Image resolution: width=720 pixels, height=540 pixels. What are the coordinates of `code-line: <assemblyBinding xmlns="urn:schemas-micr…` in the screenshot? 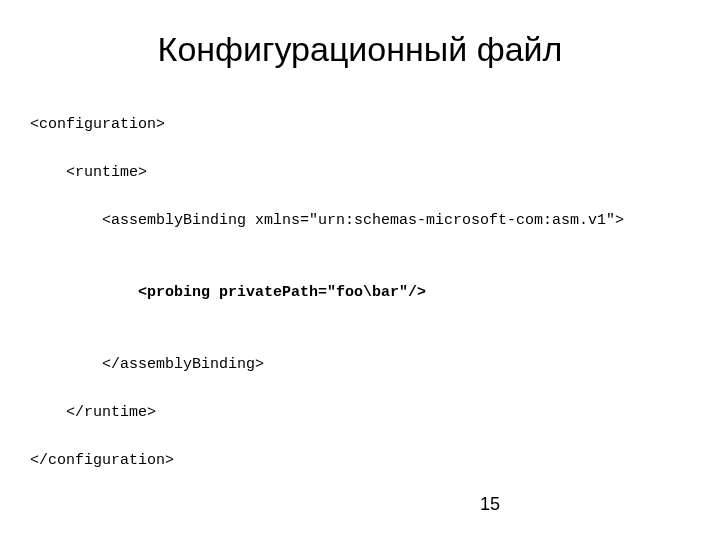 It's located at (375, 221).